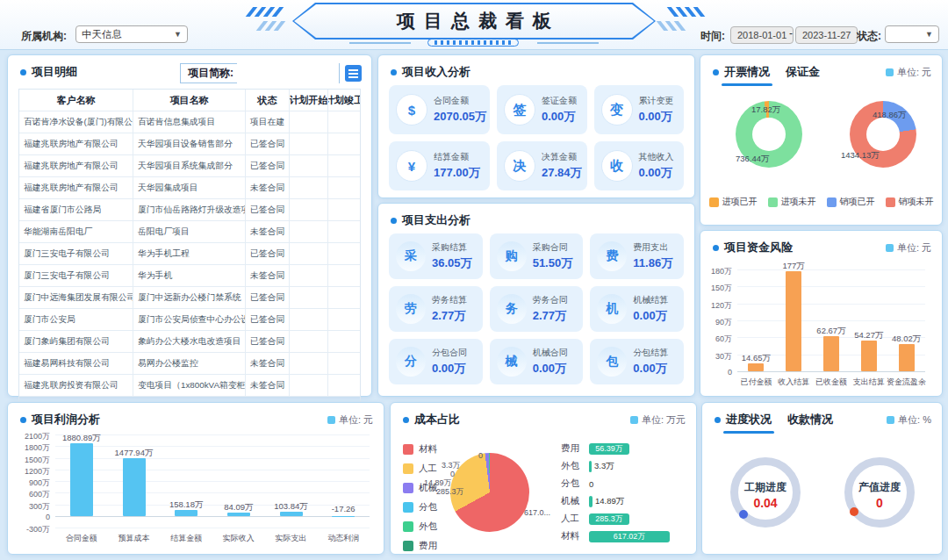 The image size is (948, 560). I want to click on cost-bar-row: 分包 0, so click(625, 484).